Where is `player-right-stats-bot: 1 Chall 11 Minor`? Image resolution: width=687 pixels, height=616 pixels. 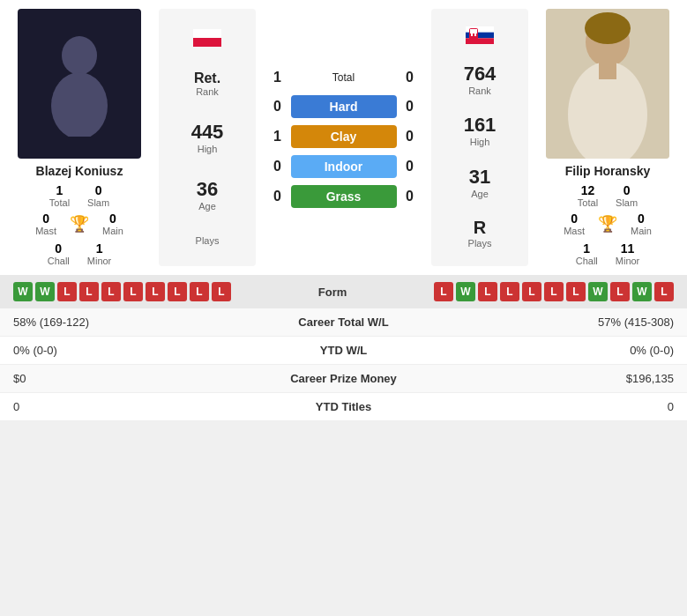 player-right-stats-bot: 1 Chall 11 Minor is located at coordinates (609, 254).